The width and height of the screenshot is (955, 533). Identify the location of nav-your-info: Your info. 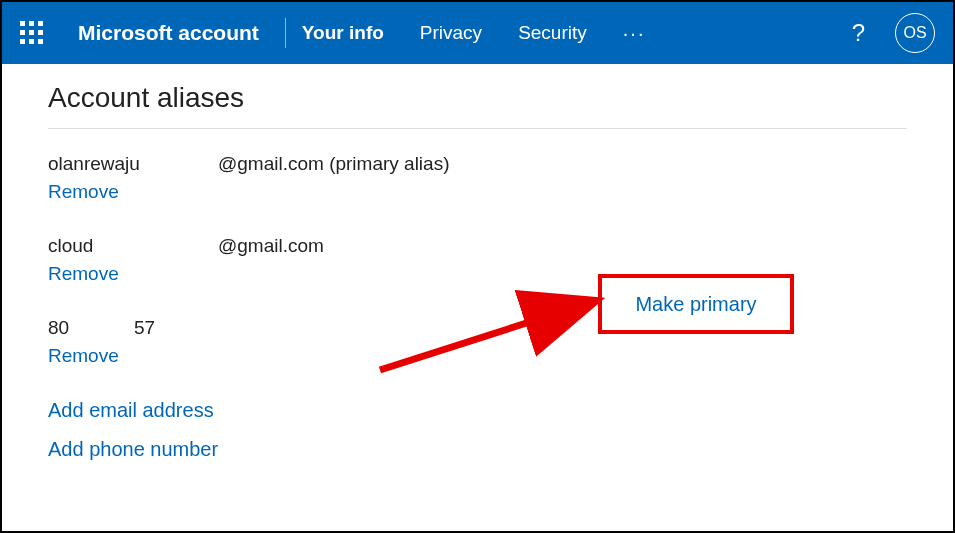
(343, 33).